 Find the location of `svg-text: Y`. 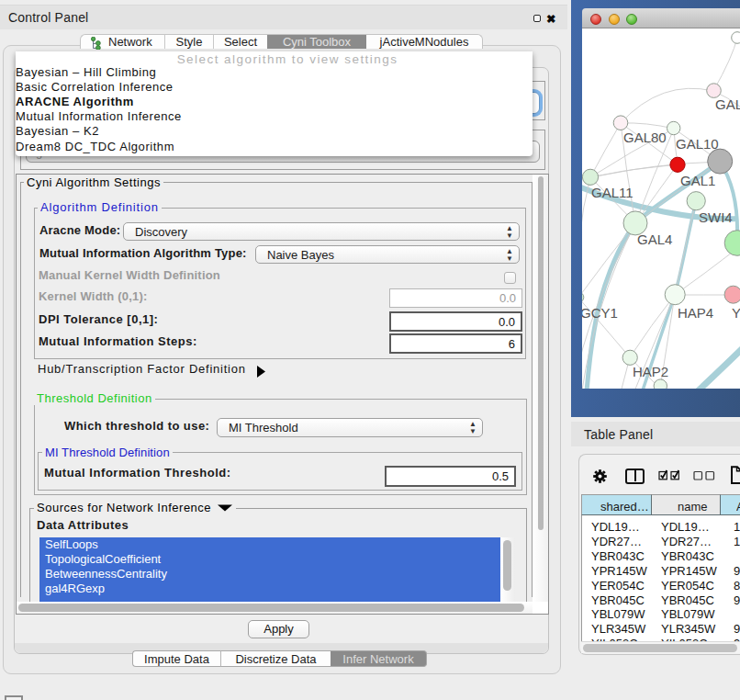

svg-text: Y is located at coordinates (736, 312).